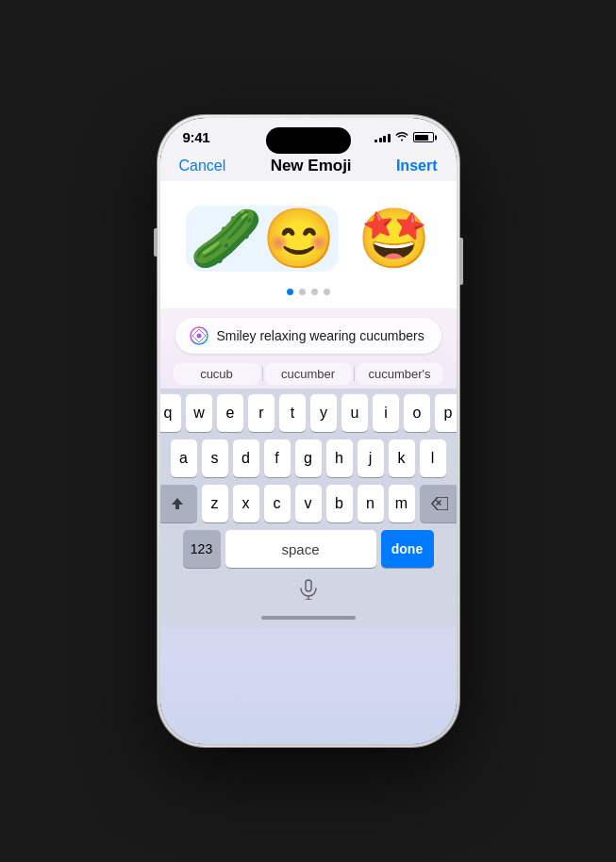 The width and height of the screenshot is (616, 862). What do you see at coordinates (422, 138) in the screenshot?
I see `battery-fill` at bounding box center [422, 138].